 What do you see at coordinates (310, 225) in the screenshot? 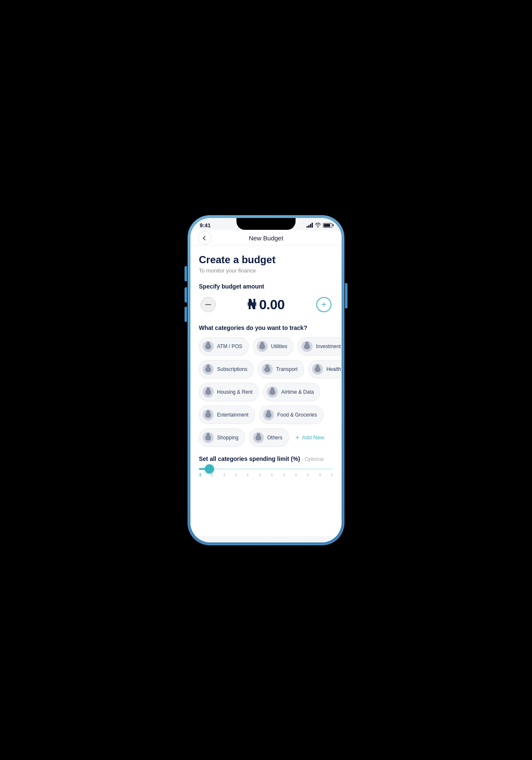
I see `signal-icon` at bounding box center [310, 225].